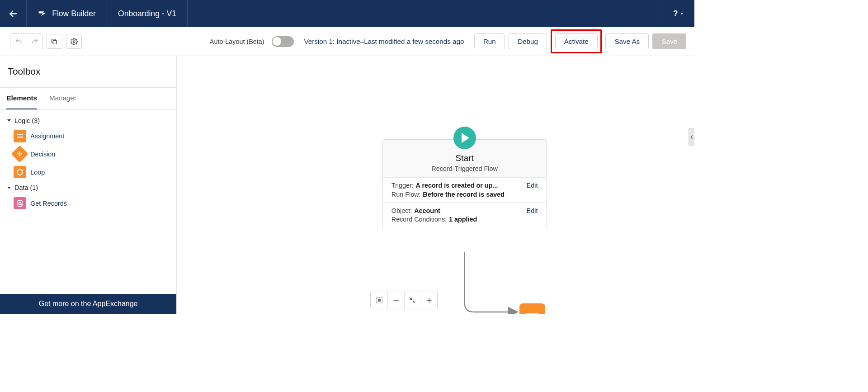 Image resolution: width=868 pixels, height=392 pixels. Describe the element at coordinates (465, 138) in the screenshot. I see `start-play-badge` at that location.